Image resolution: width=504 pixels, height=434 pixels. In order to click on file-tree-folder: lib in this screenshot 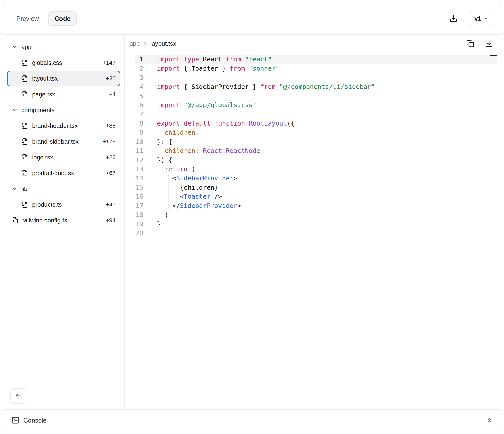, I will do `click(64, 189)`.